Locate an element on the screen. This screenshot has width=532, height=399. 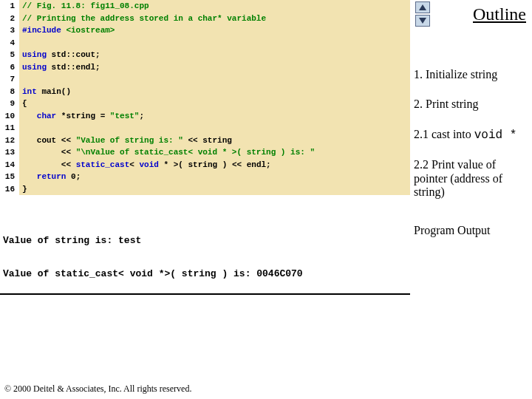
code-line: 12 cout << "Value of string is: " << str… is located at coordinates (205, 140).